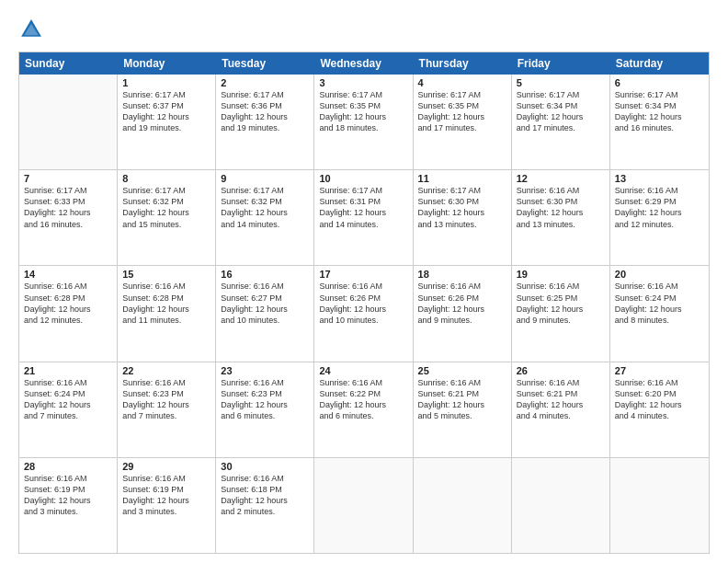 Image resolution: width=728 pixels, height=563 pixels. I want to click on calendar-cell: 25Sunrise: 6:16 AM Sunset: 6:21 PM Dayli…, so click(463, 410).